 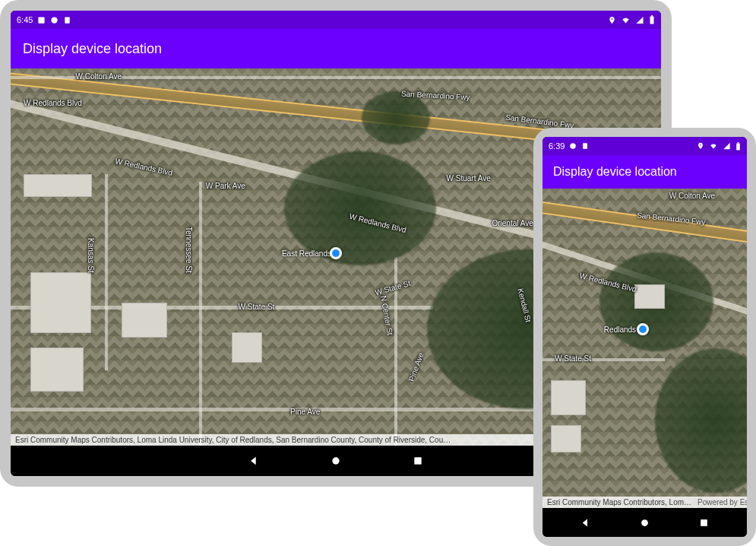 What do you see at coordinates (188, 249) in the screenshot?
I see `street-label: Tennessee St` at bounding box center [188, 249].